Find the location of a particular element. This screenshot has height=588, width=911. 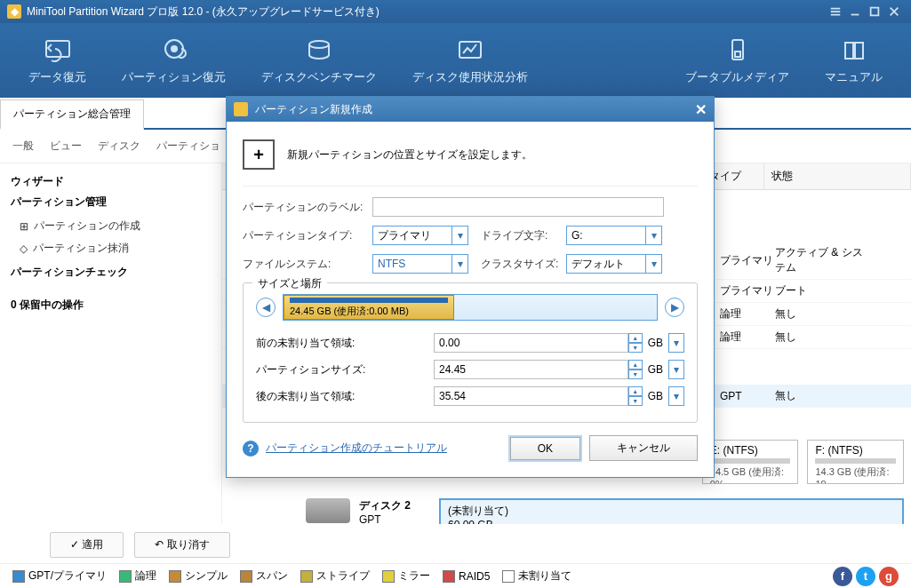

sidebar-delete-partition: ◇パーティション抹消 is located at coordinates (110, 249).